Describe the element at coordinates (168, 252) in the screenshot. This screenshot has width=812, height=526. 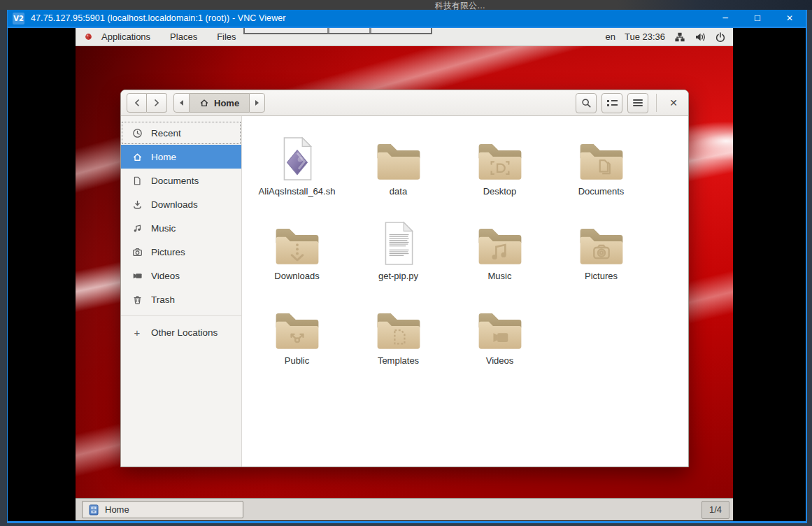
I see `sidebar-item-label: Pictures` at that location.